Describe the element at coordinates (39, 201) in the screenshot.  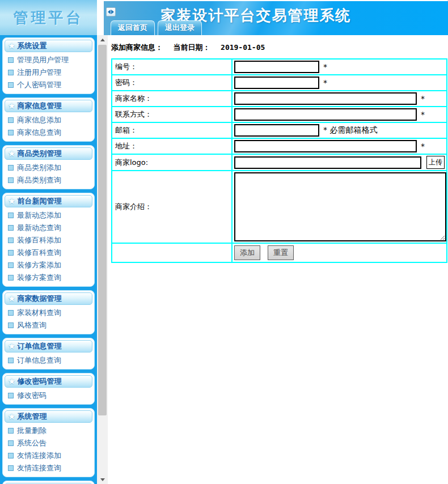
I see `sidebar-group-title: 前台新闻管理` at that location.